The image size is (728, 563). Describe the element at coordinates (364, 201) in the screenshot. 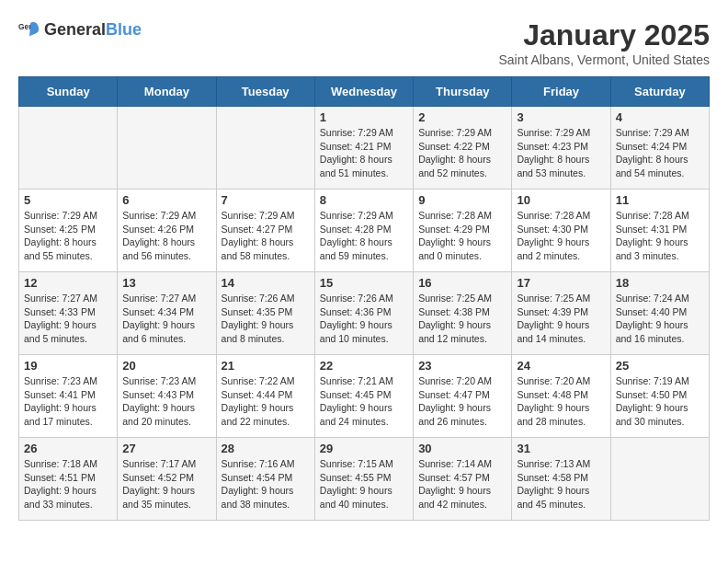

I see `day-number: 8` at that location.